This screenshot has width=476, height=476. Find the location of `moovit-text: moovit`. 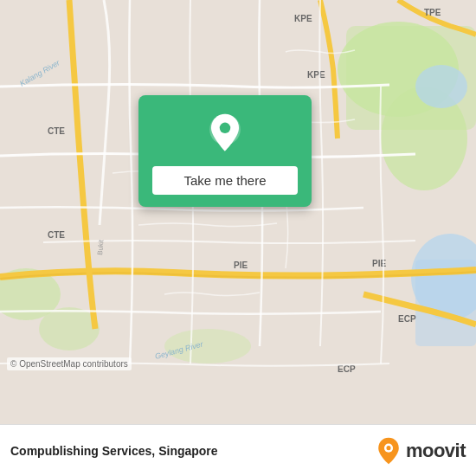

moovit-text: moovit is located at coordinates (436, 451).